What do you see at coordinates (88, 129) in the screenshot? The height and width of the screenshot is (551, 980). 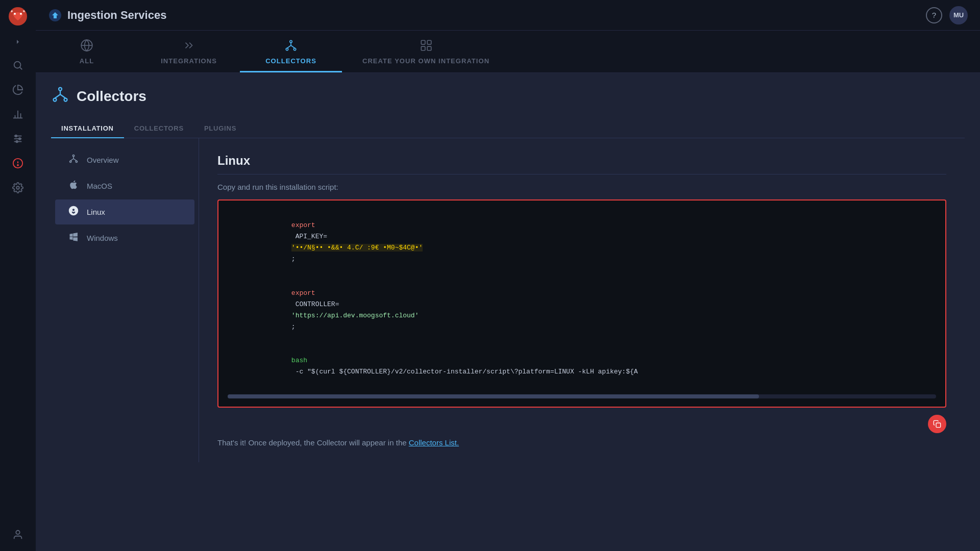 I see `sub-tab-installation: INSTALLATION` at bounding box center [88, 129].